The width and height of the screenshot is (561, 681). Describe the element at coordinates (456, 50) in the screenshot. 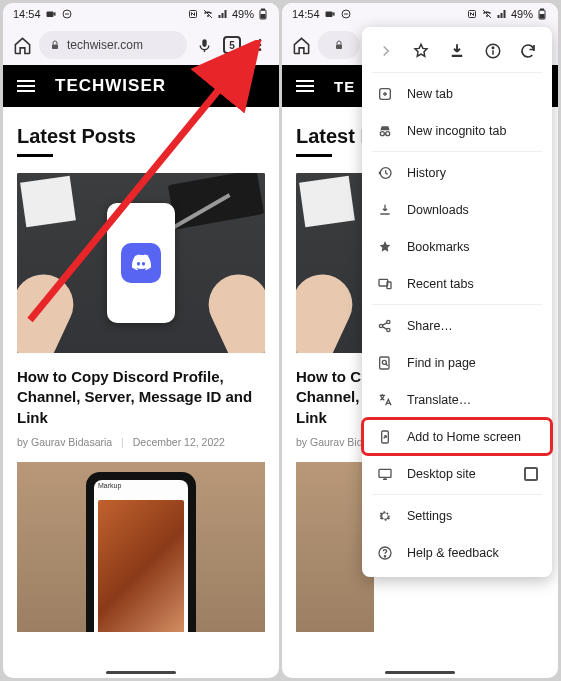

I see `download-button` at that location.